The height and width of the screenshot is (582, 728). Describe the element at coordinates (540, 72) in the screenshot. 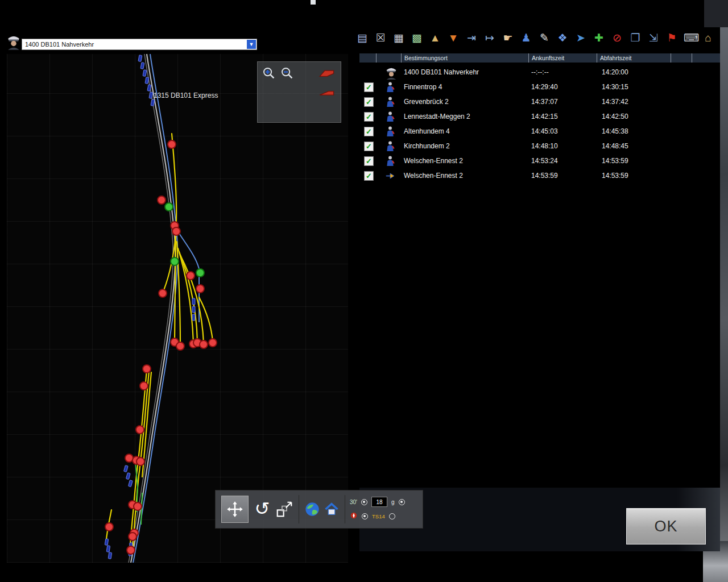

I see `service-row: 1400 DB101 Nahverkehr --:--:-- 14:20:00` at that location.